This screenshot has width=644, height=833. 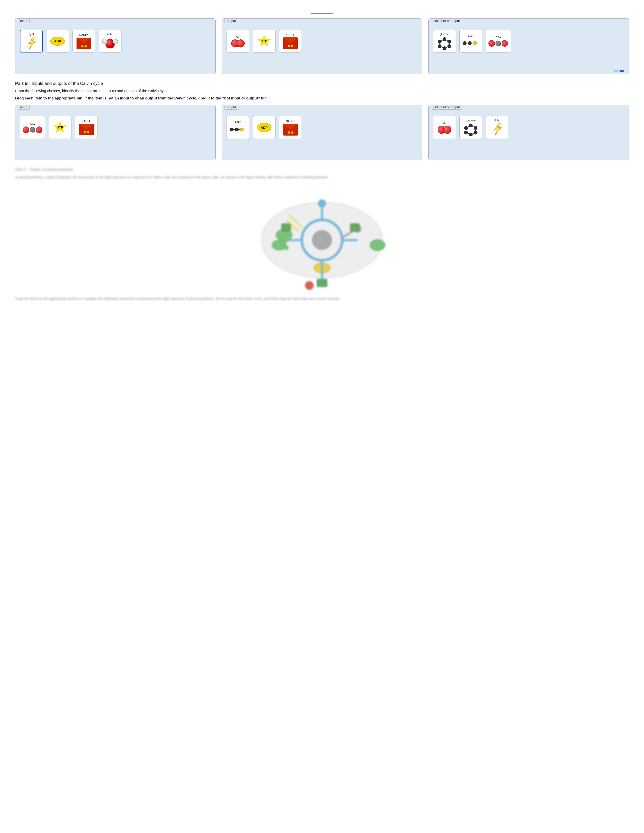 What do you see at coordinates (444, 41) in the screenshot?
I see `item-glucose-a: glucose` at bounding box center [444, 41].